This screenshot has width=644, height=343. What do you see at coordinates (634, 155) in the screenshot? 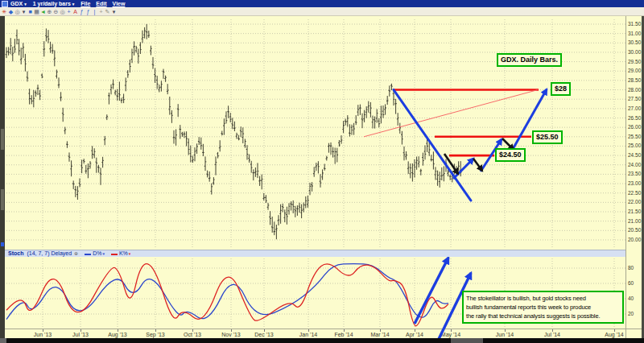
I see `price-tick-label: 24.50` at bounding box center [634, 155].